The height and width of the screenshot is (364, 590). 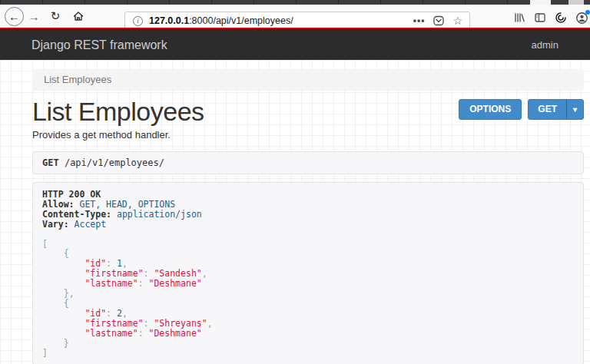 I want to click on drf-navbar: Django REST framework admin, so click(x=295, y=45).